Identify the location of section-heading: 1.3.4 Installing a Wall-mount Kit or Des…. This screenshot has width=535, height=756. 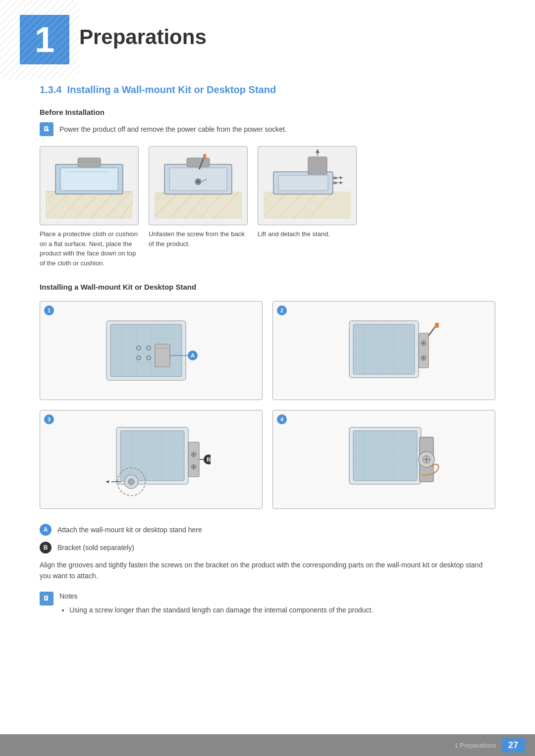
(268, 91).